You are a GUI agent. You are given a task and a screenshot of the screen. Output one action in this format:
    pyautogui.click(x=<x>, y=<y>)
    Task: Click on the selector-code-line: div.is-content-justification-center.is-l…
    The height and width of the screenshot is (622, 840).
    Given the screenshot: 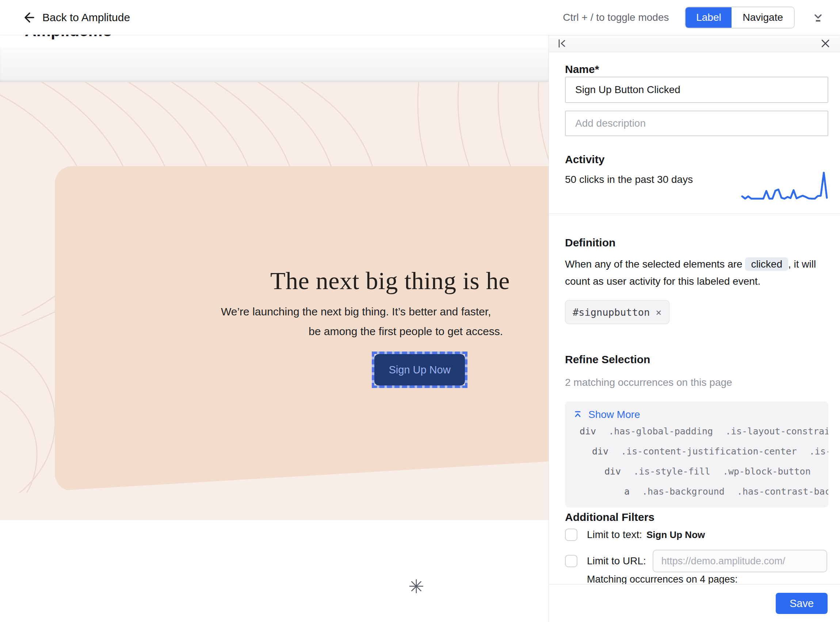 What is the action you would take?
    pyautogui.click(x=701, y=451)
    